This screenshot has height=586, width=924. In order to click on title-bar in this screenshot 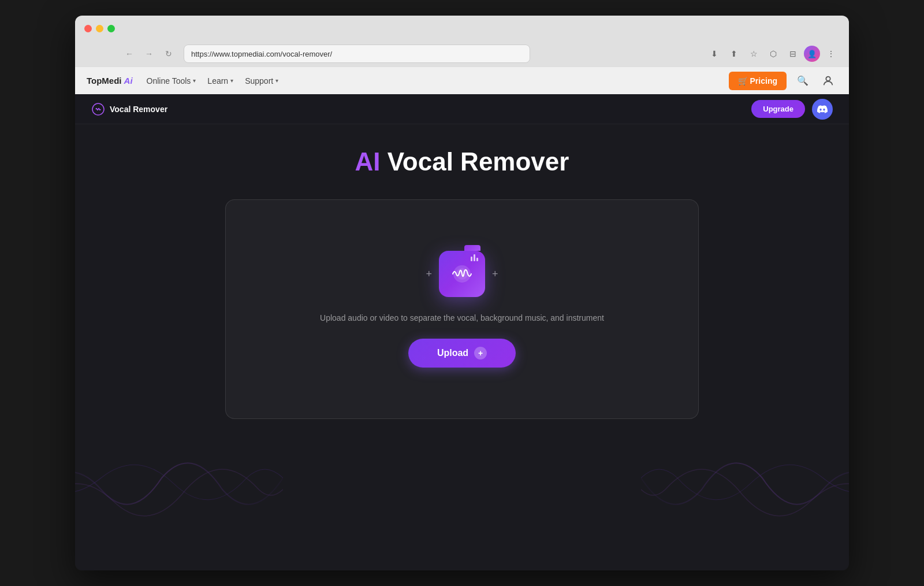, I will do `click(462, 28)`.